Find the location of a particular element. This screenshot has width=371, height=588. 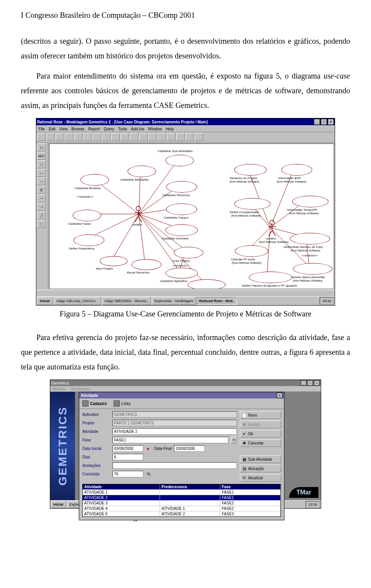

column-header: Atividade is located at coordinates (121, 487).